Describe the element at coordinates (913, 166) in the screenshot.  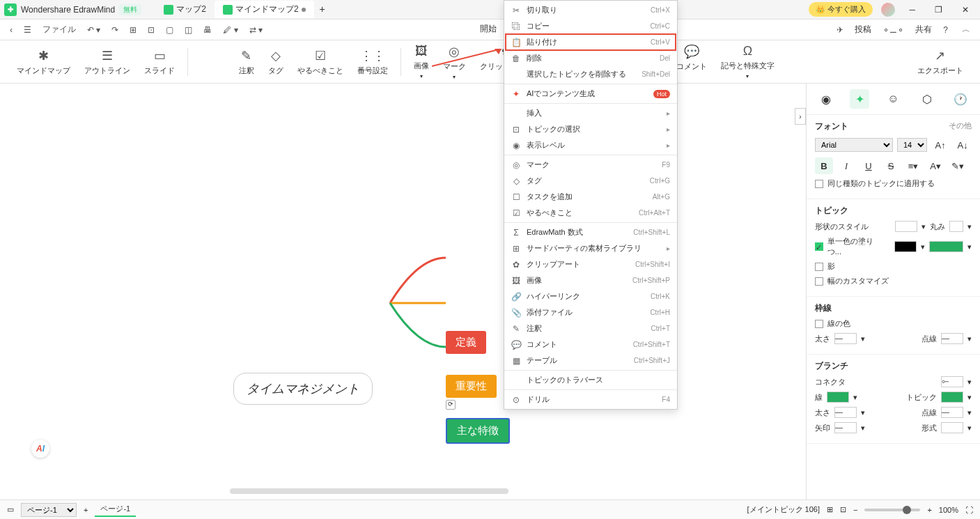
I see `align-button: ≡▾` at that location.